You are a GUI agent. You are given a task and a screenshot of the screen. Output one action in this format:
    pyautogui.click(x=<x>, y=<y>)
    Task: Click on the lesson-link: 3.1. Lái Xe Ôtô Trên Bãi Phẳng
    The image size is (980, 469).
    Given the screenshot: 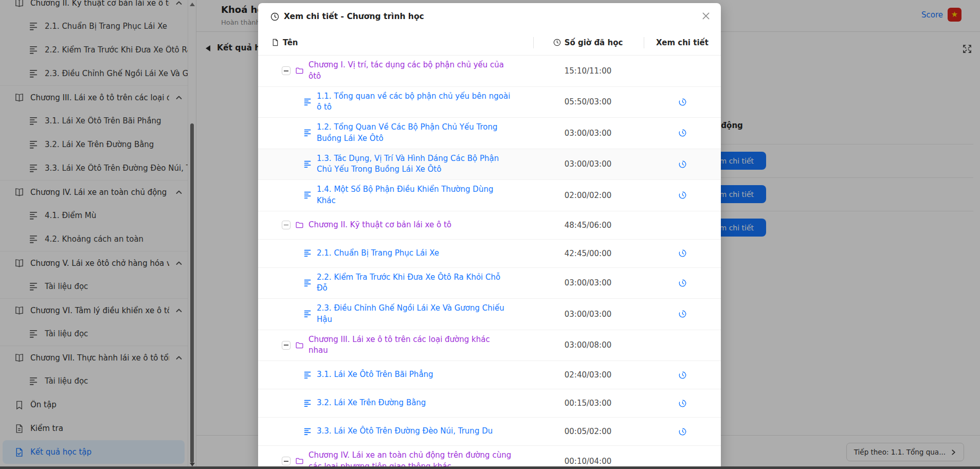 What is the action you would take?
    pyautogui.click(x=375, y=375)
    